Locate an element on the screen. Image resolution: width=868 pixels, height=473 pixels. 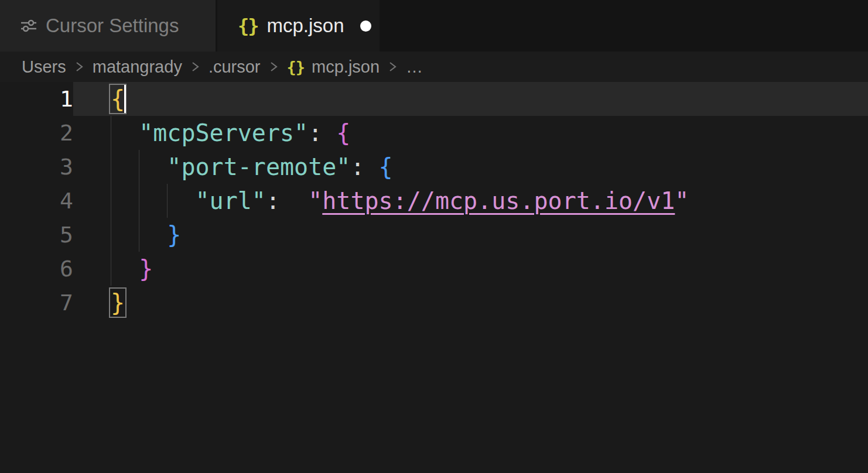
line-number: 7 is located at coordinates (36, 303).